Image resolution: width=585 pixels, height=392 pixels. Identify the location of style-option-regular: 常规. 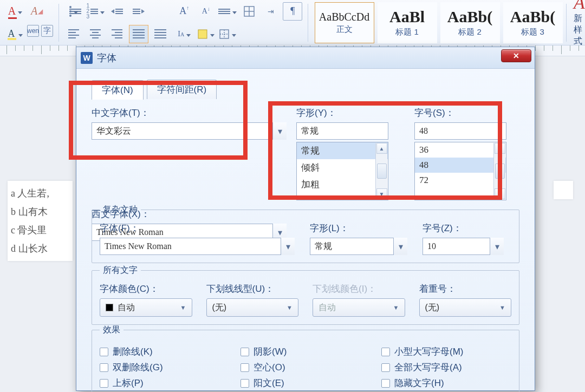
(342, 151).